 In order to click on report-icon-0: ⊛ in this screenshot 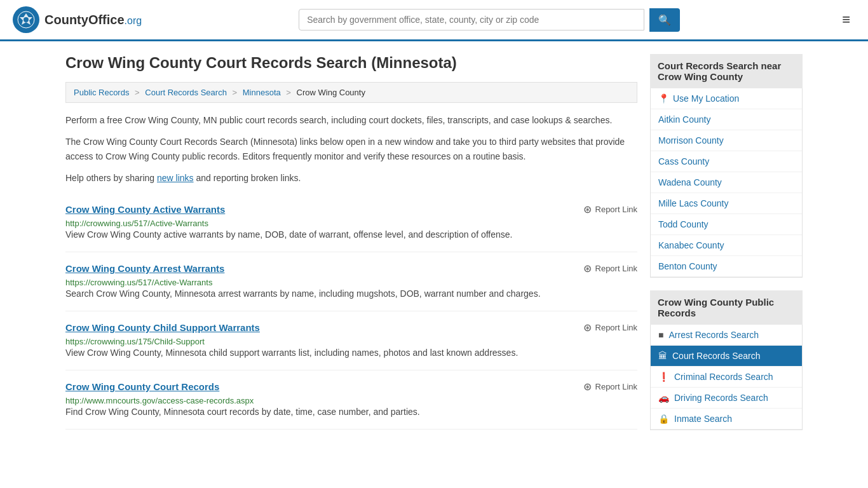, I will do `click(587, 210)`.